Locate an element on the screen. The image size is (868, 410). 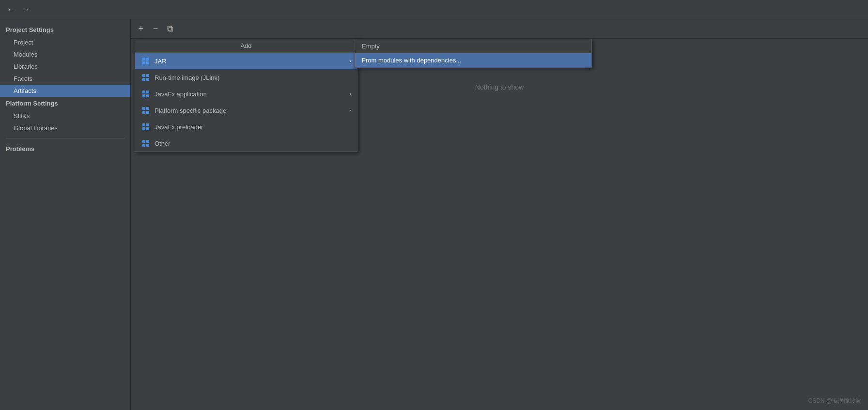
dropdown-item-preloader-label: JavaFx preloader is located at coordinates (179, 127).